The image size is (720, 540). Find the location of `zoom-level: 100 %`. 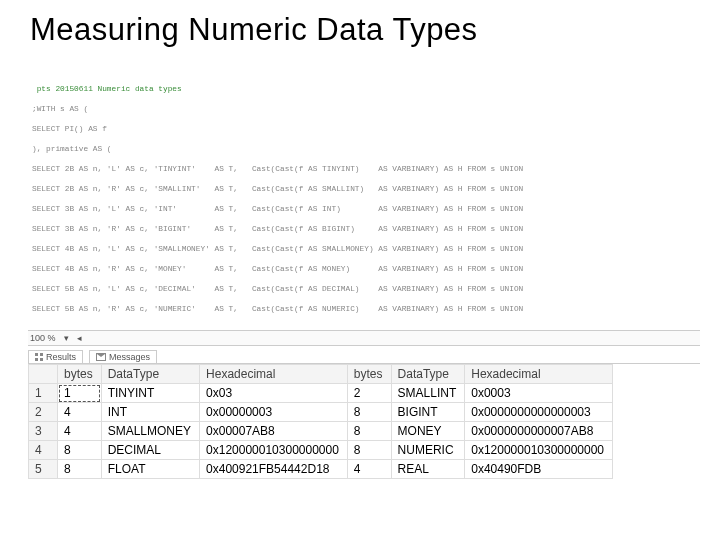

zoom-level: 100 % is located at coordinates (43, 338).